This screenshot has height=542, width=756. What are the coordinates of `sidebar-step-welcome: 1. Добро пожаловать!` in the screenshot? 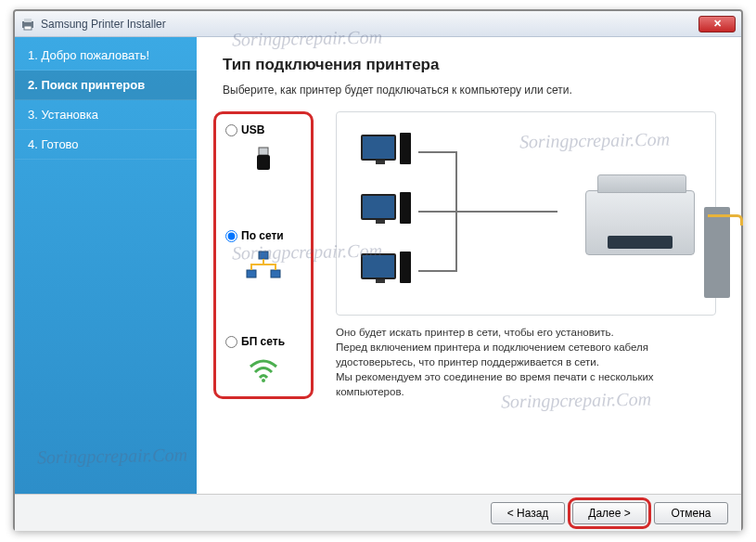 It's located at (106, 56).